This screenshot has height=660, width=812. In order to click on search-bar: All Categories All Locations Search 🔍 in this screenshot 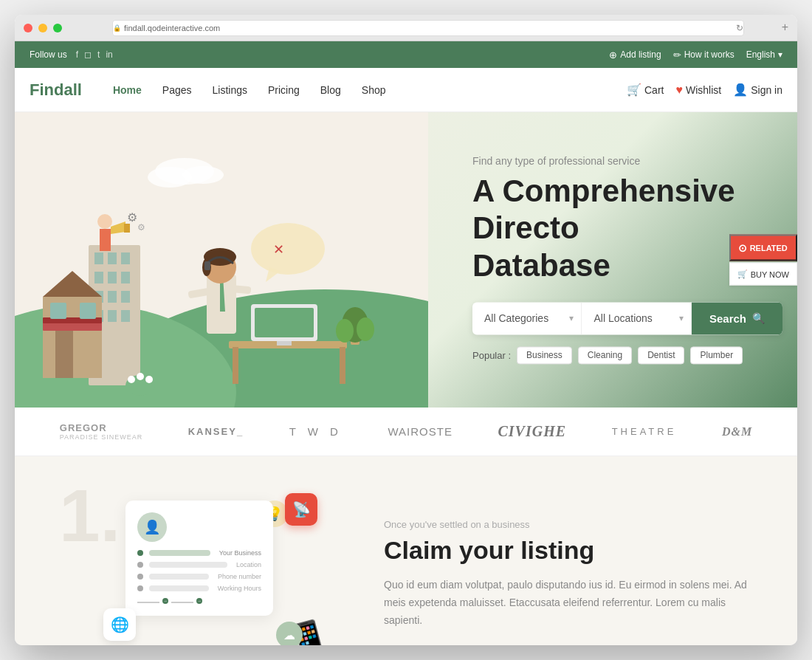, I will do `click(627, 319)`.